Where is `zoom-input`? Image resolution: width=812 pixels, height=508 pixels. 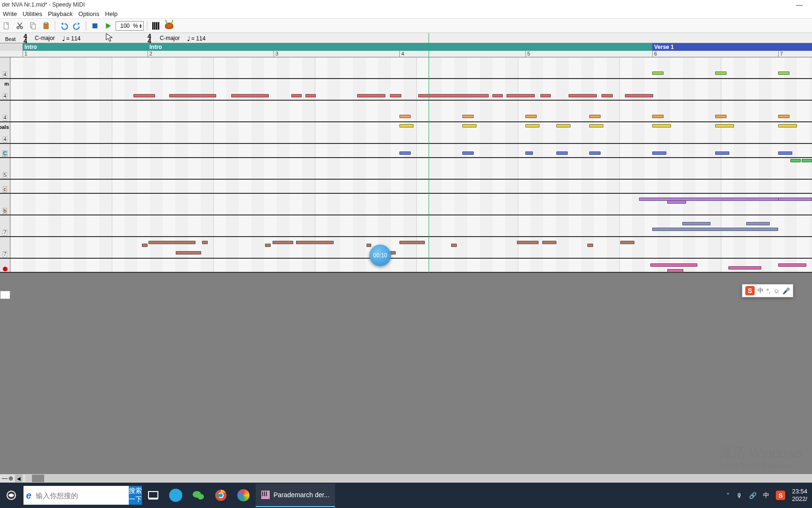
zoom-input is located at coordinates (125, 26).